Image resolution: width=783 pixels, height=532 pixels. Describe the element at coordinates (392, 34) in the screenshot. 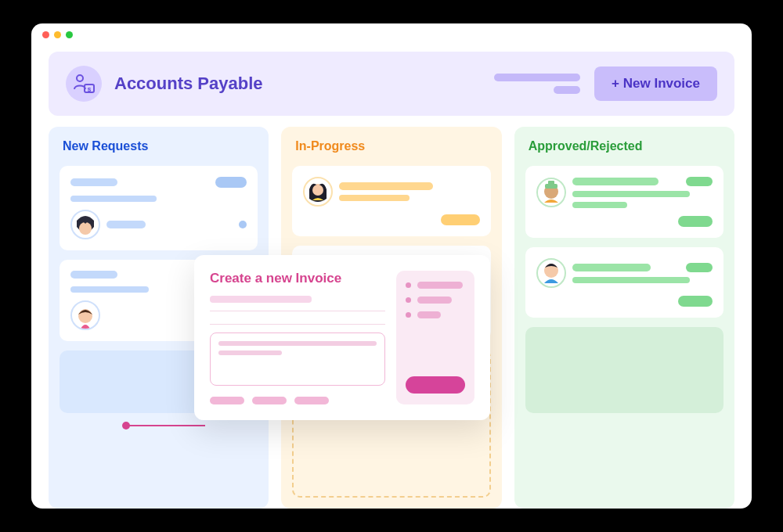

I see `window-titlebar` at that location.